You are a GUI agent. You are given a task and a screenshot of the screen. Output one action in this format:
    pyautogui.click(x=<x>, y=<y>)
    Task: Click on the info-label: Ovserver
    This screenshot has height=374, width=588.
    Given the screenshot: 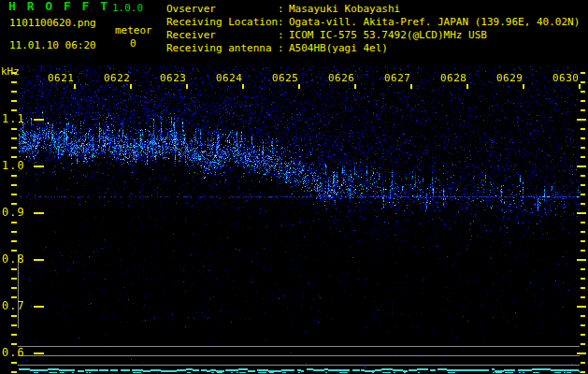 What is the action you would take?
    pyautogui.click(x=222, y=9)
    